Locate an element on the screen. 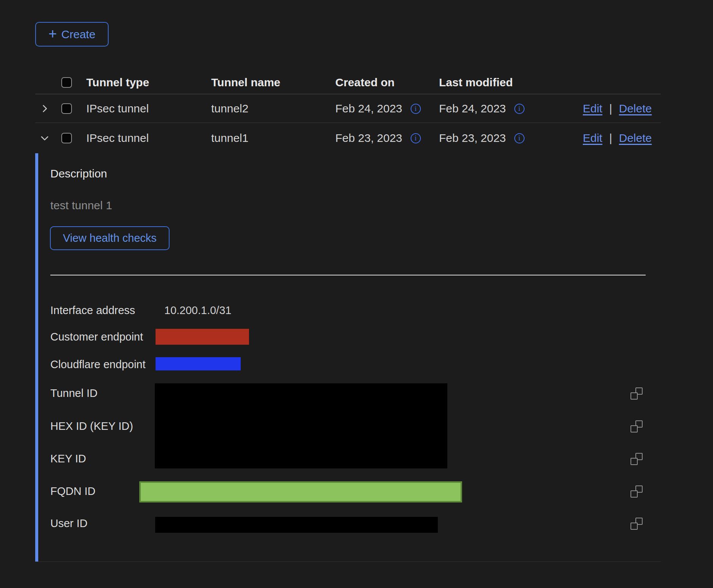  created-on-date: Feb 24, 2023 is located at coordinates (369, 109).